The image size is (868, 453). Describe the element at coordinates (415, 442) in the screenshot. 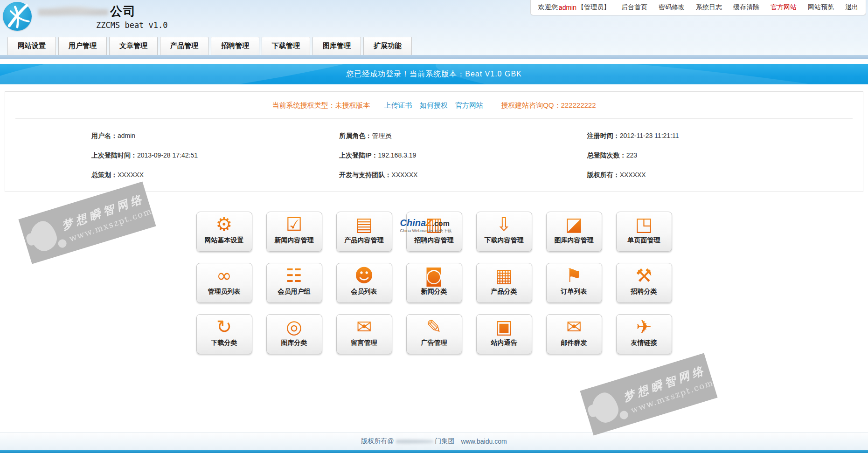

I see `erased-text` at that location.